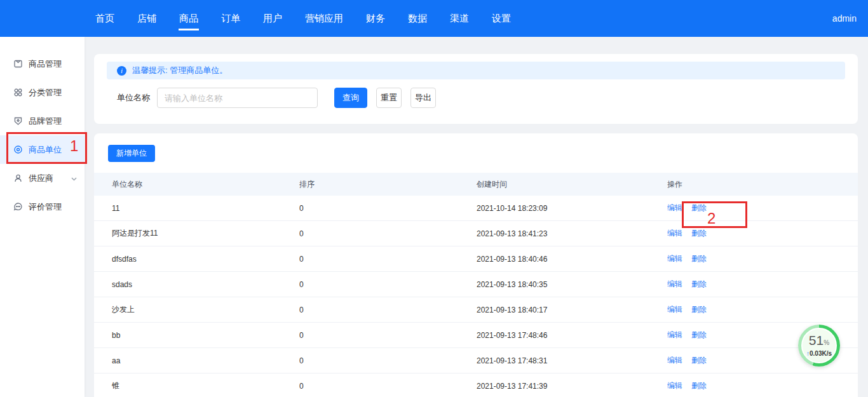 This screenshot has width=868, height=397. What do you see at coordinates (844, 18) in the screenshot?
I see `current-user-menu: admin` at bounding box center [844, 18].